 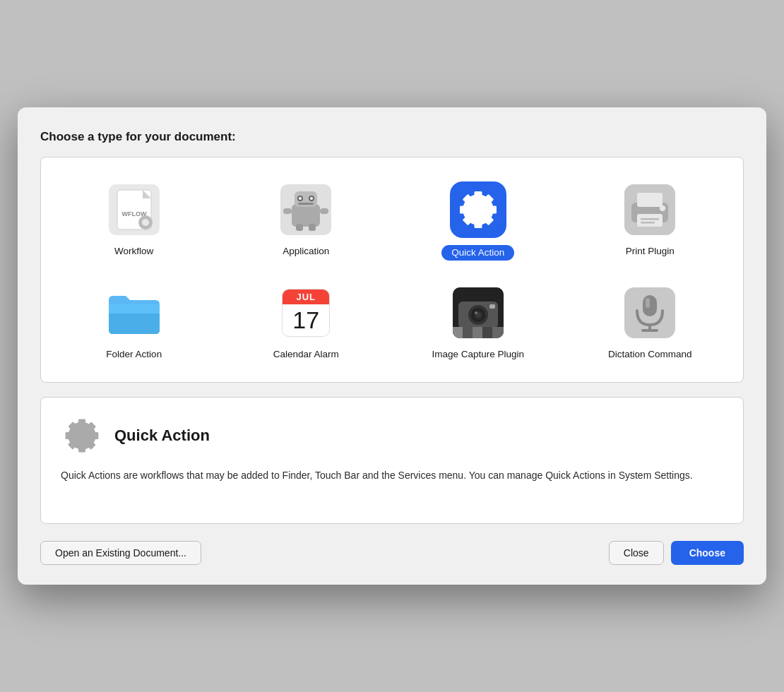 I want to click on calendar-alarm-icon: JUL 17, so click(x=306, y=313).